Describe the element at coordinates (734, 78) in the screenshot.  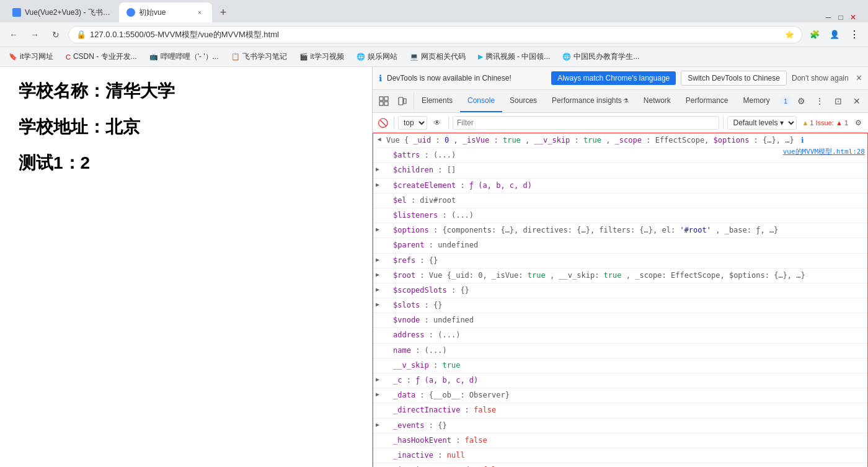
I see `switch-to-chinese-btn: Switch DevTools to Chinese` at that location.